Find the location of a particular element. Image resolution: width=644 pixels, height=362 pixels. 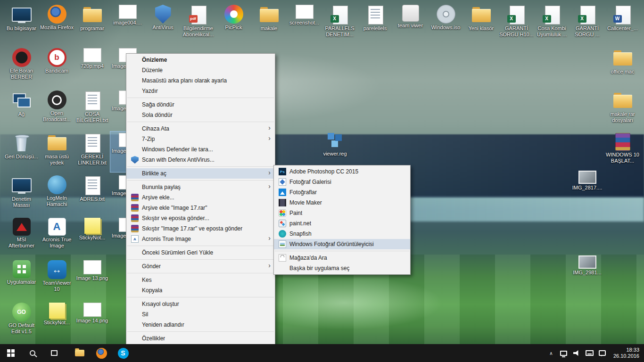

menu-item-s-k-t-r-ve-eposta-g-nder: Sıkıştır ve eposta gönder... is located at coordinates (201, 218).